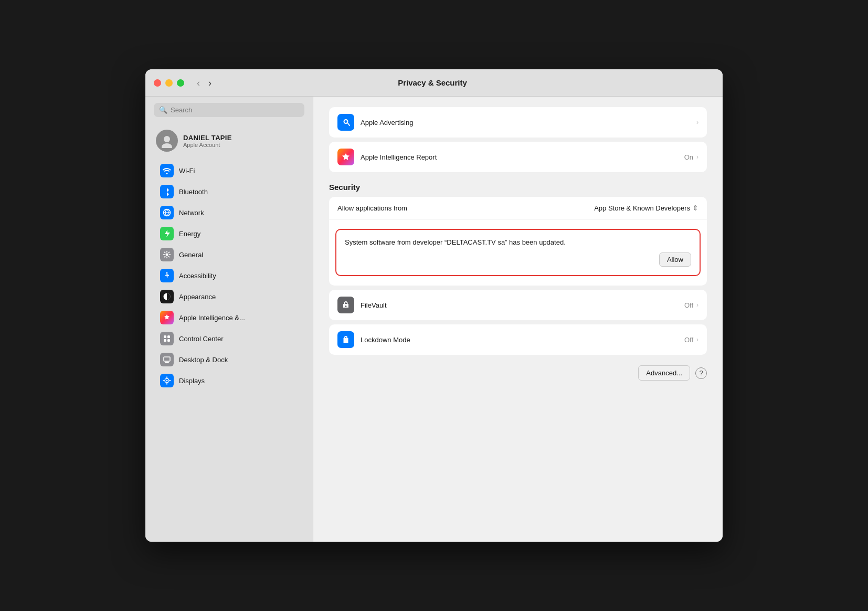  Describe the element at coordinates (197, 276) in the screenshot. I see `sidebar-label-accessibility: Accessibility` at that location.